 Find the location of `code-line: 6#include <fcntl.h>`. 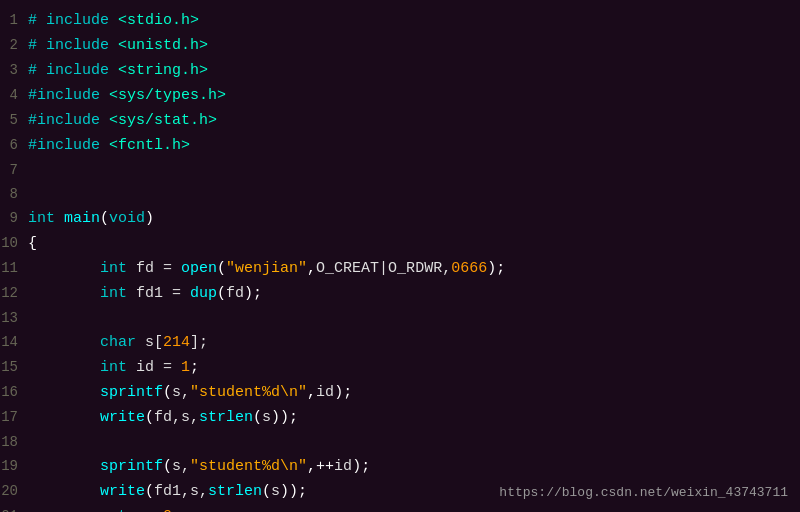

code-line: 6#include <fcntl.h> is located at coordinates (400, 146).